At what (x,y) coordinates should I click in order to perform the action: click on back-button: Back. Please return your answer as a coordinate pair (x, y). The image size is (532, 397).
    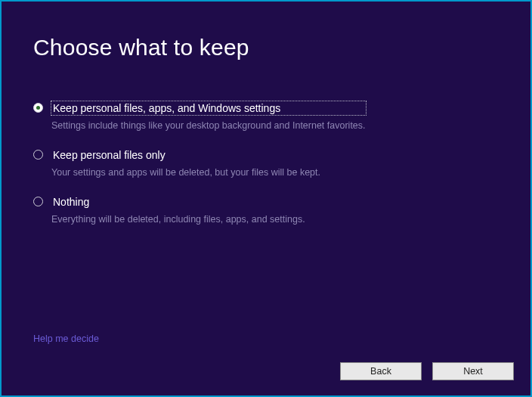
    Looking at the image, I should click on (381, 371).